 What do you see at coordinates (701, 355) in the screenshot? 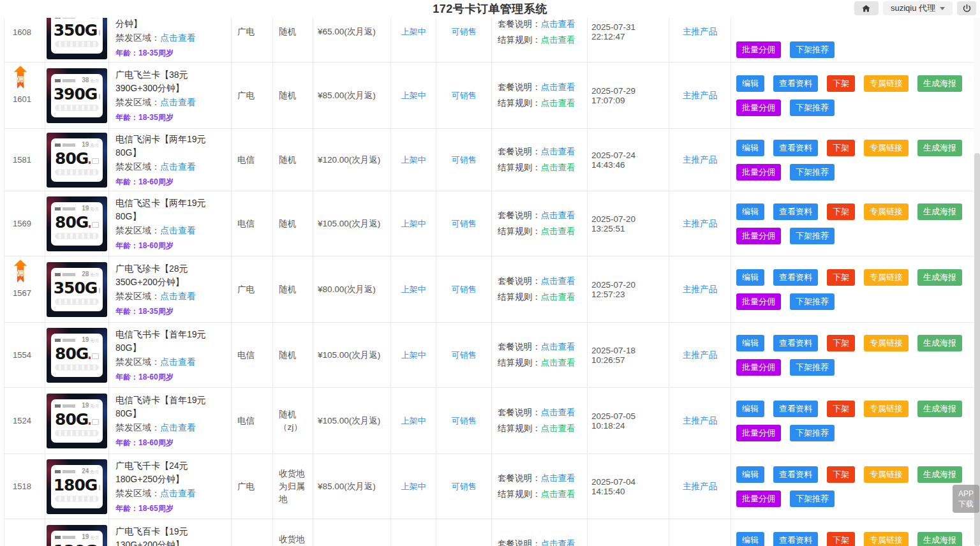
I see `cell-main-push: 主推产品` at bounding box center [701, 355].